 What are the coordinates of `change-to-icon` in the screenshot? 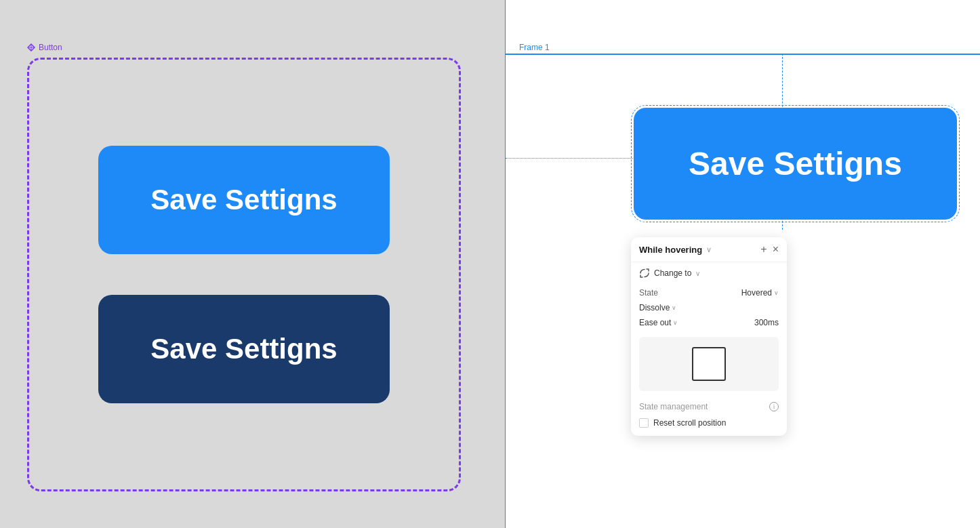 It's located at (645, 273).